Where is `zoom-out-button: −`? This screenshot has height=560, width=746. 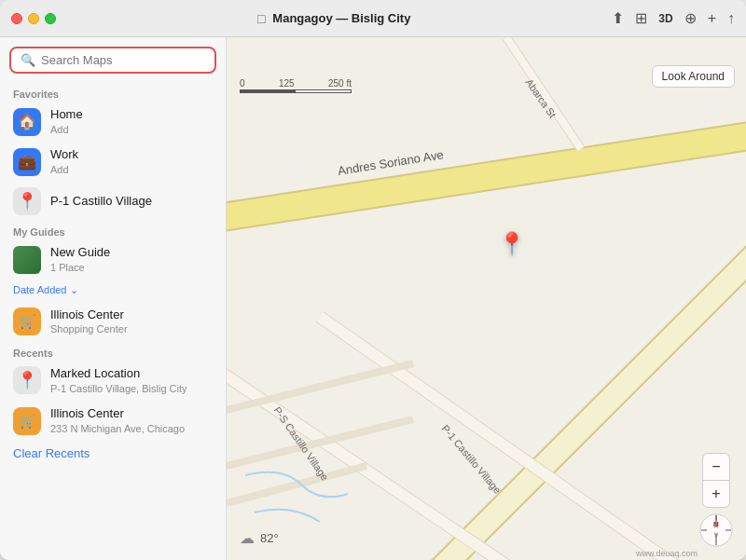
zoom-out-button: − is located at coordinates (716, 467).